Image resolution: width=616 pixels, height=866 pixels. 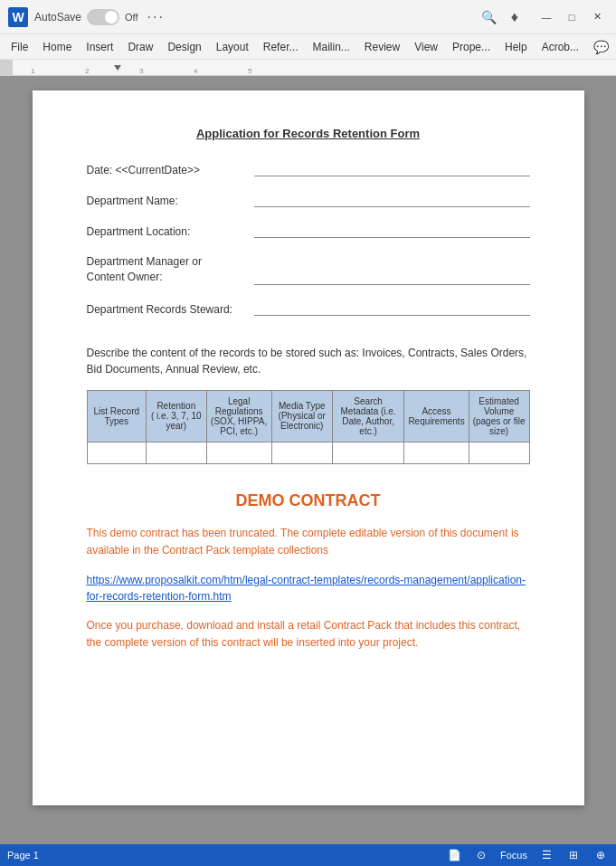 I want to click on menu-view: View, so click(x=426, y=47).